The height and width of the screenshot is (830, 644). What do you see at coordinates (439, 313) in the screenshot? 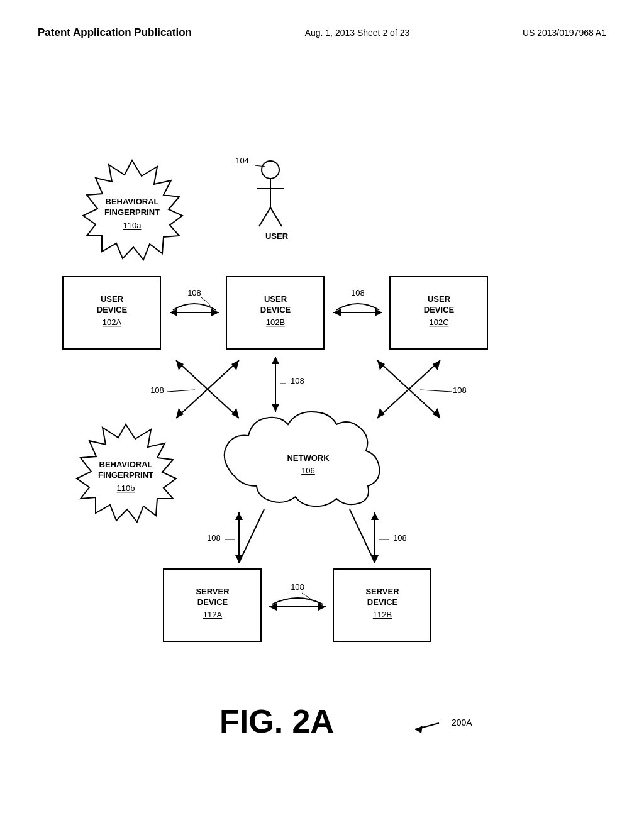
I see `user-device-c: USER DEVICE 102C` at bounding box center [439, 313].